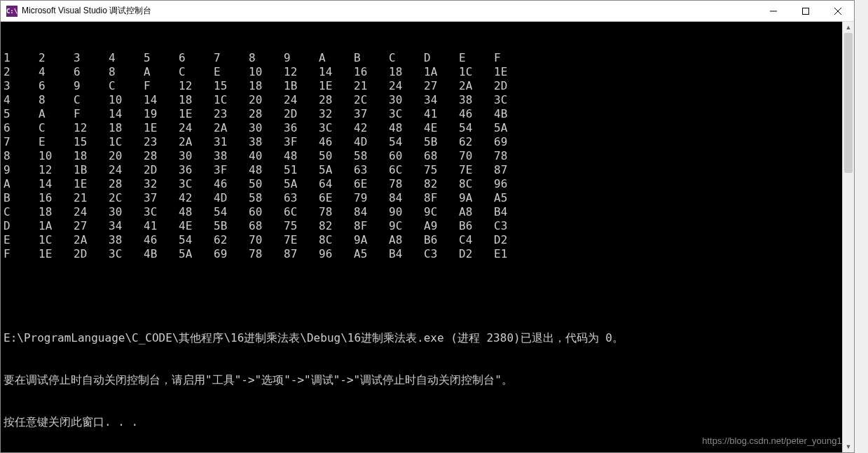 This screenshot has width=868, height=453. I want to click on table-cell: 6, so click(21, 128).